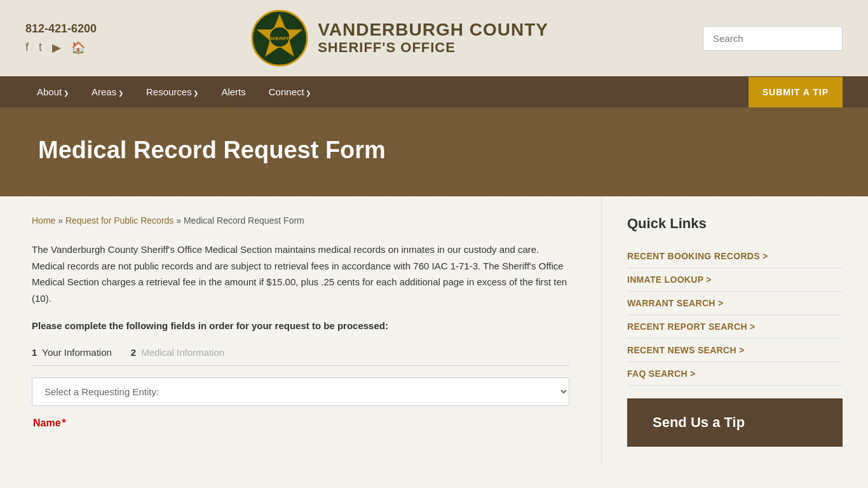 Image resolution: width=868 pixels, height=488 pixels. Describe the element at coordinates (183, 352) in the screenshot. I see `step2-label: Medical Information` at that location.